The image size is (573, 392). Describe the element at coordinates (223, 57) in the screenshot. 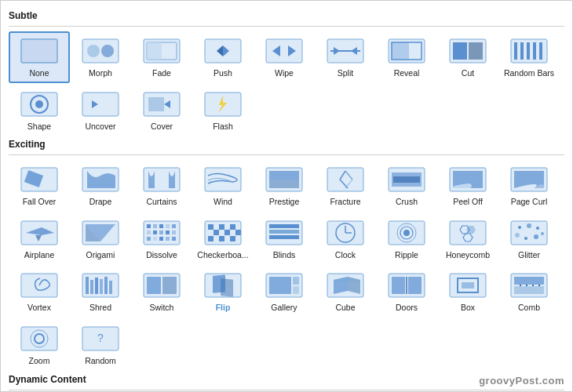

I see `item-push: Push` at that location.